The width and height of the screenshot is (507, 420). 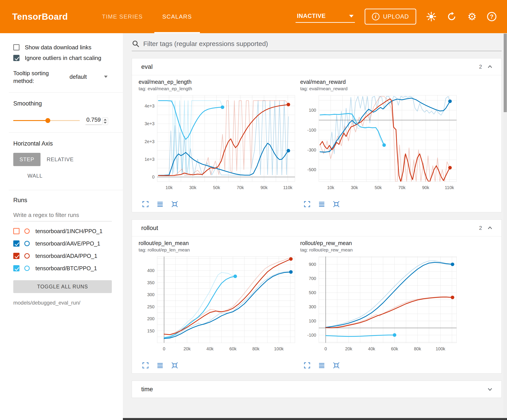 What do you see at coordinates (492, 17) in the screenshot?
I see `help-icon: ?` at bounding box center [492, 17].